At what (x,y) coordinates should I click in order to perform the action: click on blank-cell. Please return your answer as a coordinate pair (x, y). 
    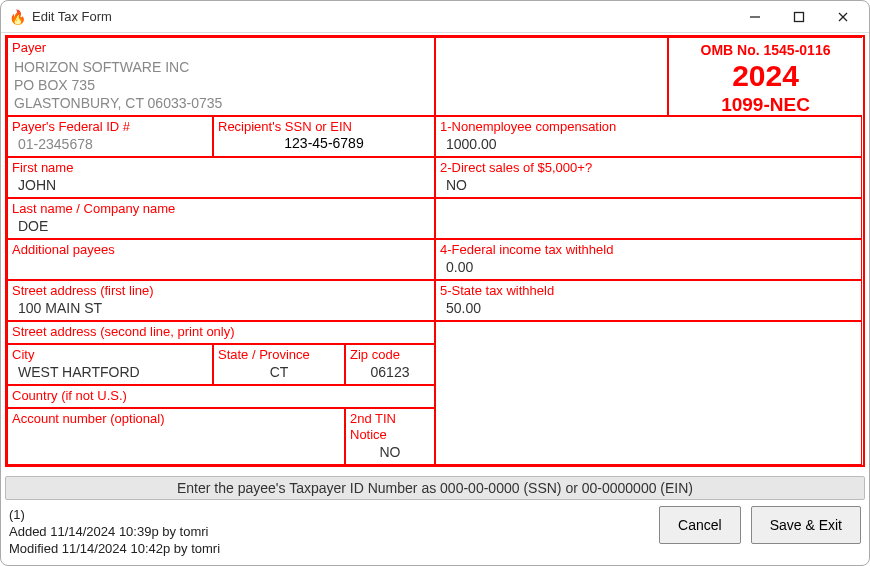
    Looking at the image, I should click on (648, 218).